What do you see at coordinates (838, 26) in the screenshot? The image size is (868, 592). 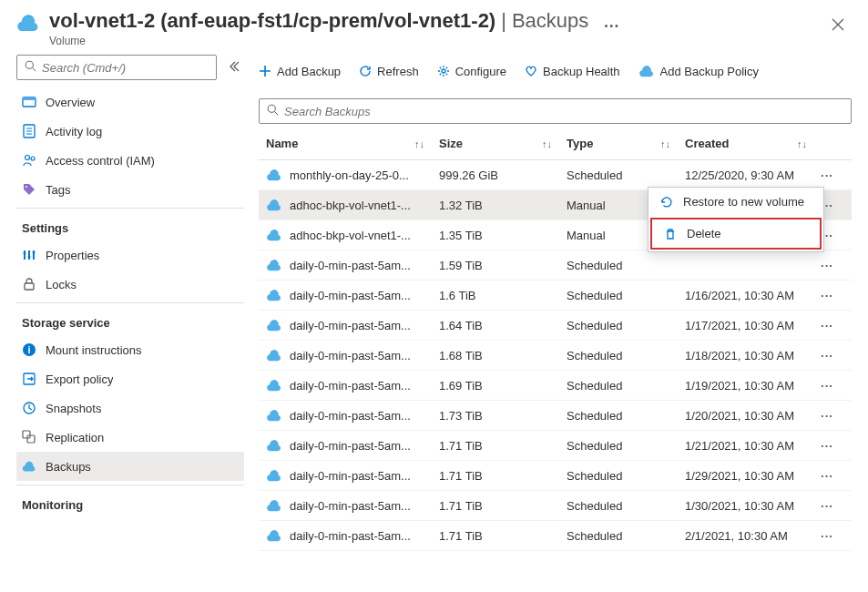 I see `close-button` at bounding box center [838, 26].